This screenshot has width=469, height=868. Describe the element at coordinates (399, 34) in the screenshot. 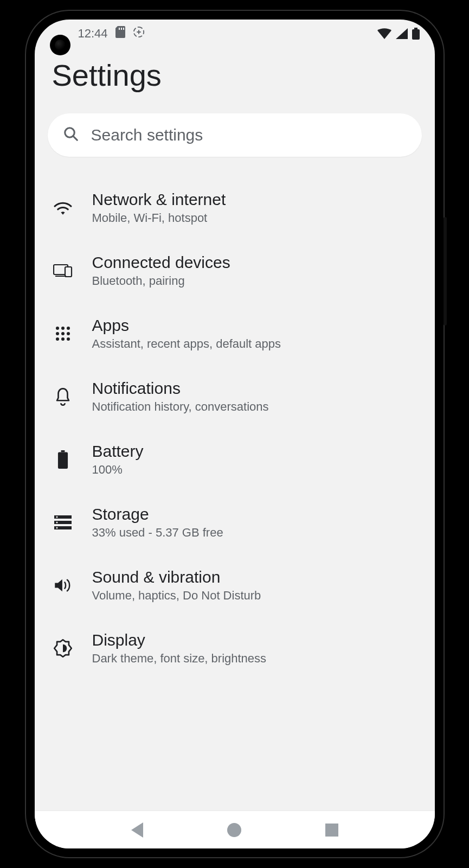

I see `status-bar-right` at that location.